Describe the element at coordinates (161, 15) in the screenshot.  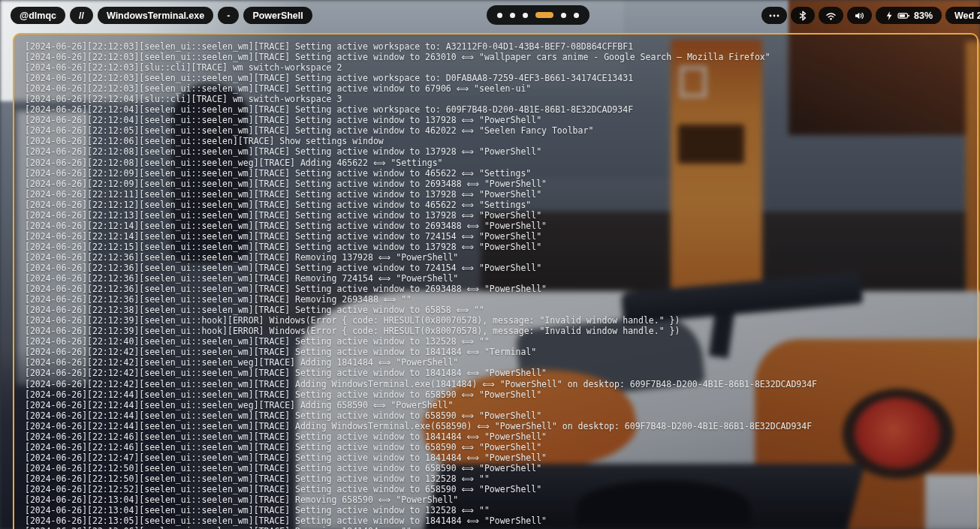
I see `toolbar-left-group: @dlmqc//WindowsTerminal.exe-PowerShell` at that location.